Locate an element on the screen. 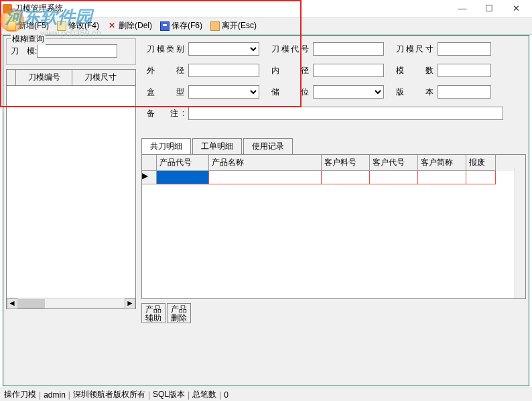 Image resolution: width=532 pixels, height=401 pixels. size-label: 刀模尺寸 is located at coordinates (415, 50).